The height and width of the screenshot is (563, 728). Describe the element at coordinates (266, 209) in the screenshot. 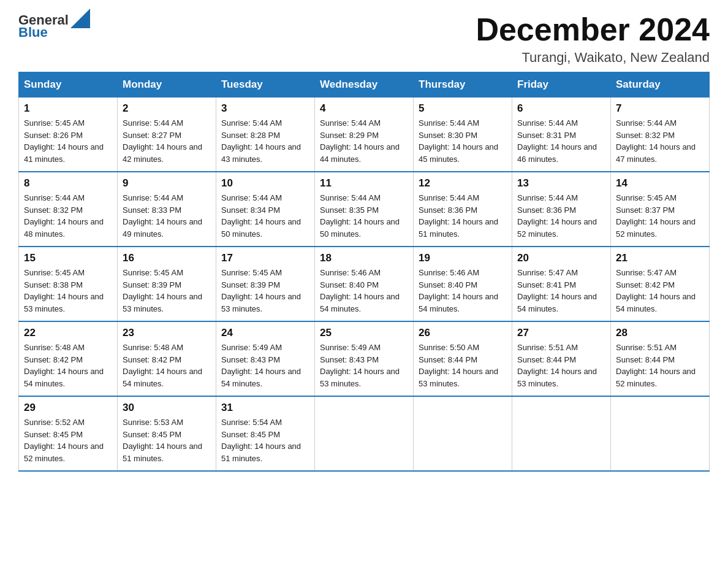

I see `table-row: 10Sunrise: 5:44 AMSunset: 8:34 PMDayligh…` at that location.